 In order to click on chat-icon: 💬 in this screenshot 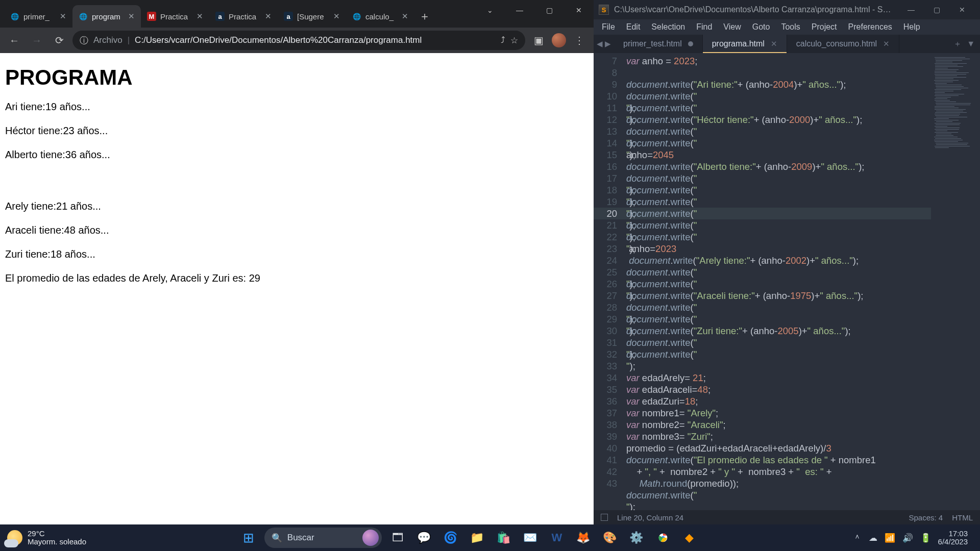, I will do `click(424, 538)`.